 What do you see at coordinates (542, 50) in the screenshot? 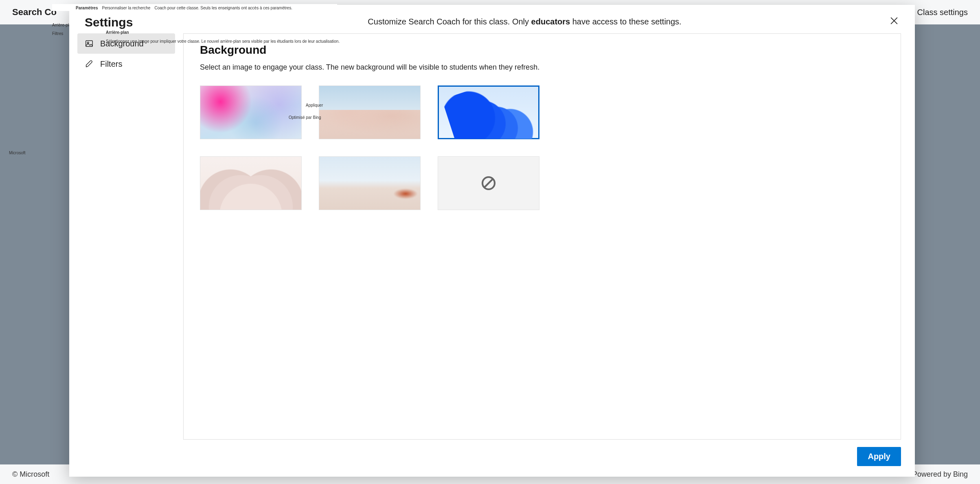
I see `section-title: Background` at bounding box center [542, 50].